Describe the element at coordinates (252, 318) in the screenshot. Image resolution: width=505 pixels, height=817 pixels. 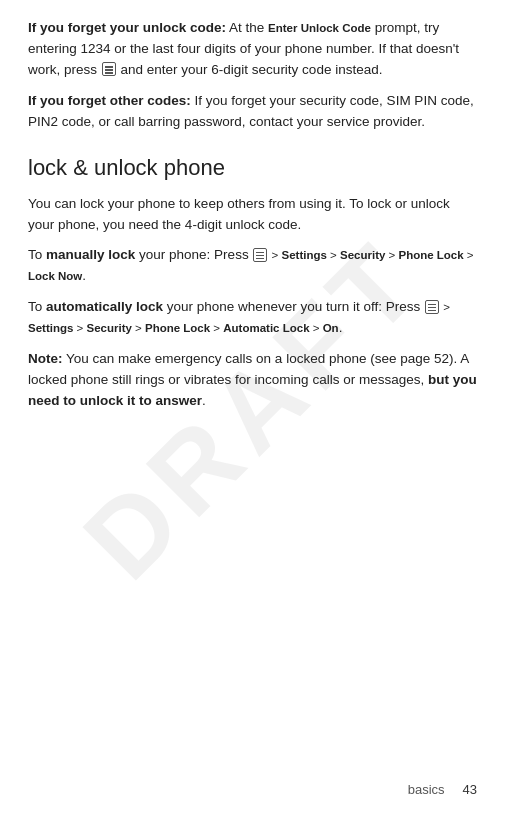
I see `auto-lock-paragraph: To automatically lock your phone wheneve…` at that location.